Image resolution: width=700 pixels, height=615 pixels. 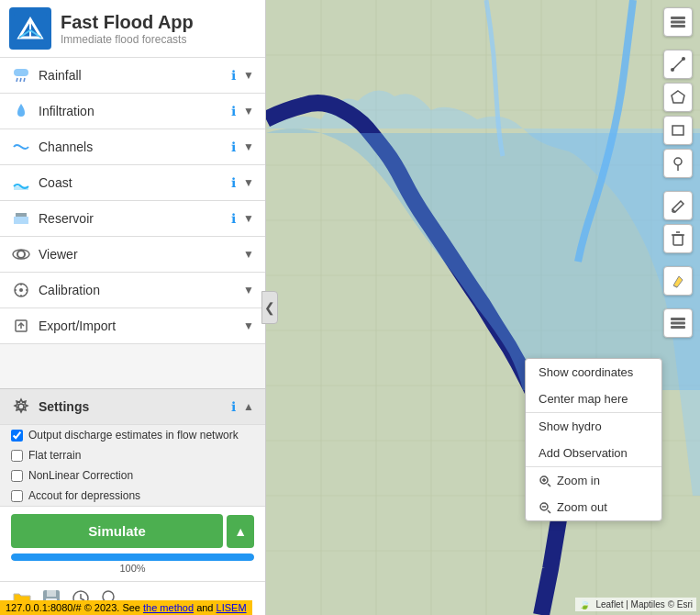 I want to click on app-subtitle: Immediate flood forecasts, so click(x=127, y=39).